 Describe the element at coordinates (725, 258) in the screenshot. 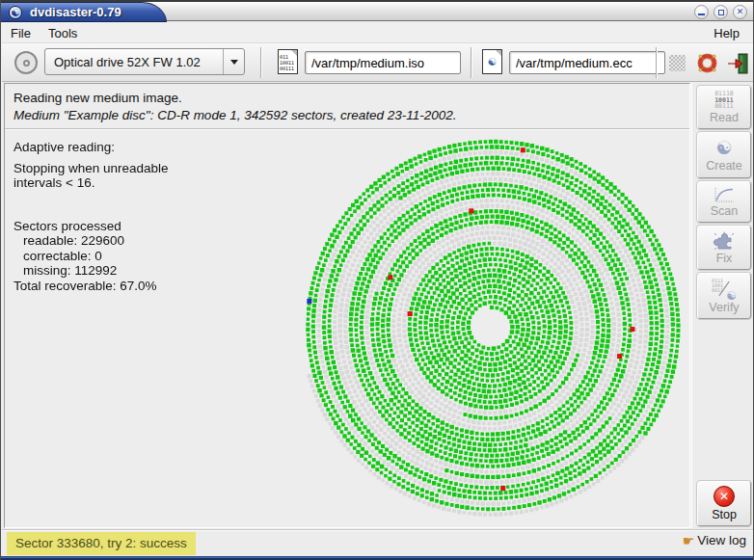

I see `fix-button-label: Fix` at that location.